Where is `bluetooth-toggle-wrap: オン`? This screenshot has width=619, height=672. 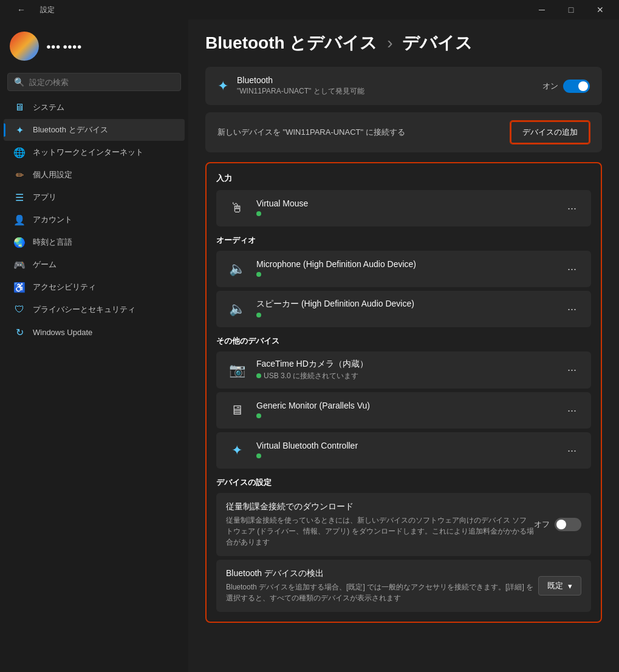 bluetooth-toggle-wrap: オン is located at coordinates (566, 86).